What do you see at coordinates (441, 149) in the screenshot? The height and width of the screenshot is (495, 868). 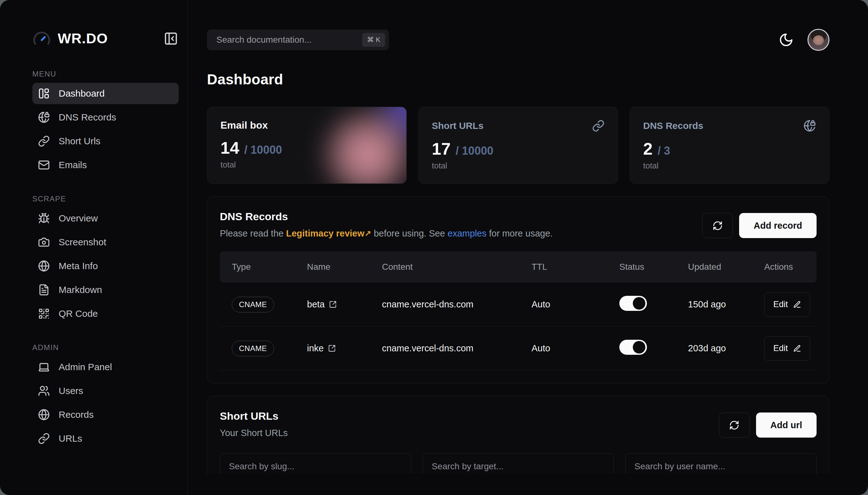 I see `stat-value: 17` at bounding box center [441, 149].